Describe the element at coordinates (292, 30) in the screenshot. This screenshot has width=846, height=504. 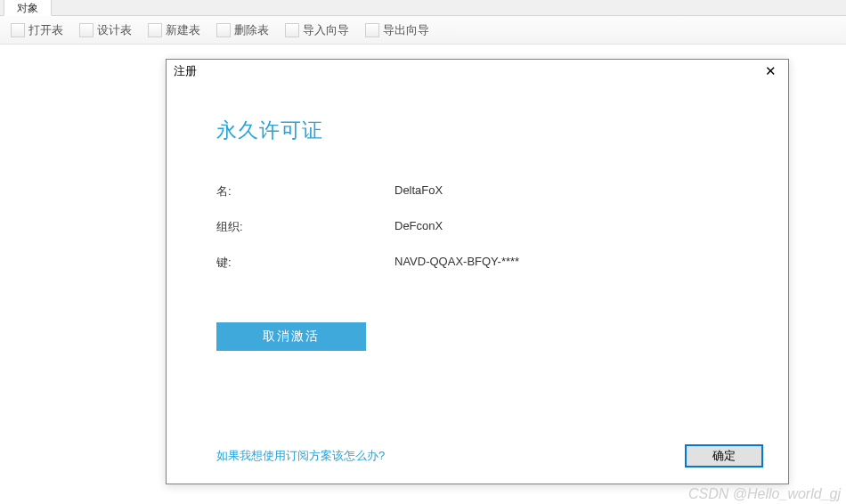
I see `import-wizard-icon` at that location.